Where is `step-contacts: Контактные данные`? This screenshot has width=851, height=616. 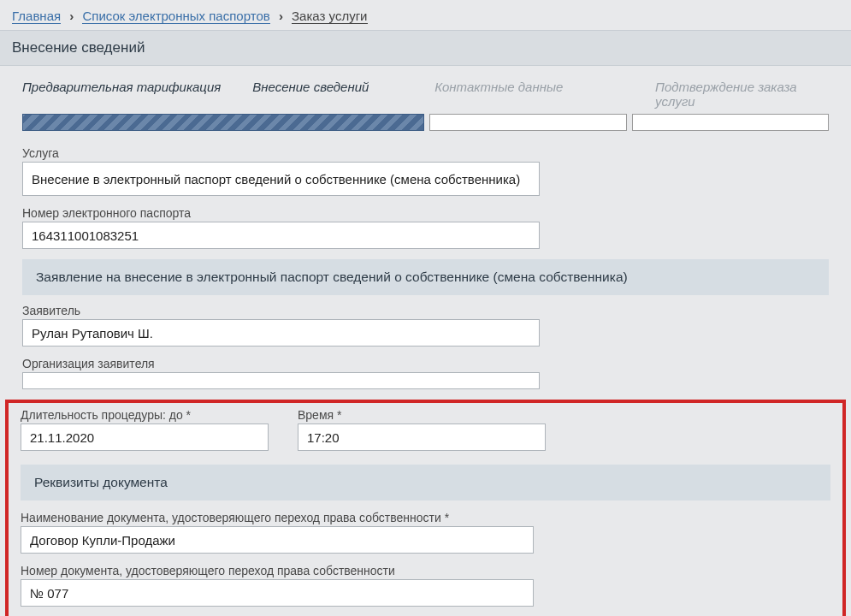
step-contacts: Контактные данные is located at coordinates (541, 94).